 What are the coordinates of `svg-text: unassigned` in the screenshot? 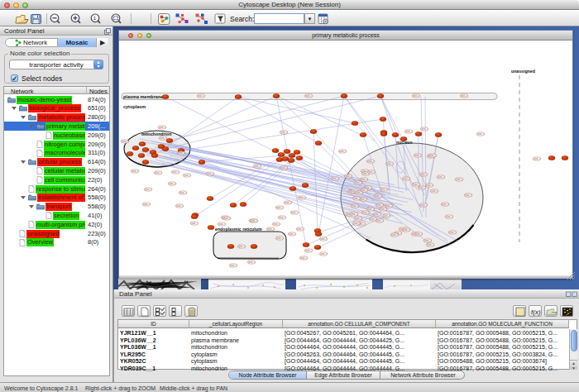 It's located at (523, 71).